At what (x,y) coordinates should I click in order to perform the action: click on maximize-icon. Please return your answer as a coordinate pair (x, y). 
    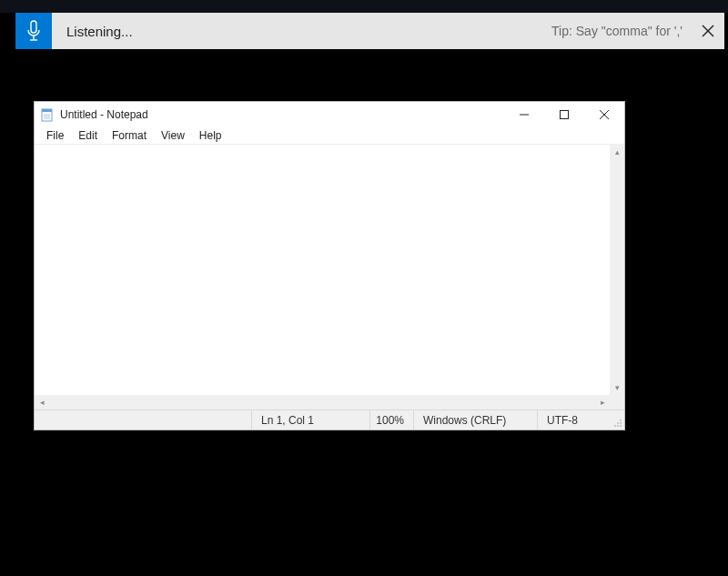
    Looking at the image, I should click on (564, 115).